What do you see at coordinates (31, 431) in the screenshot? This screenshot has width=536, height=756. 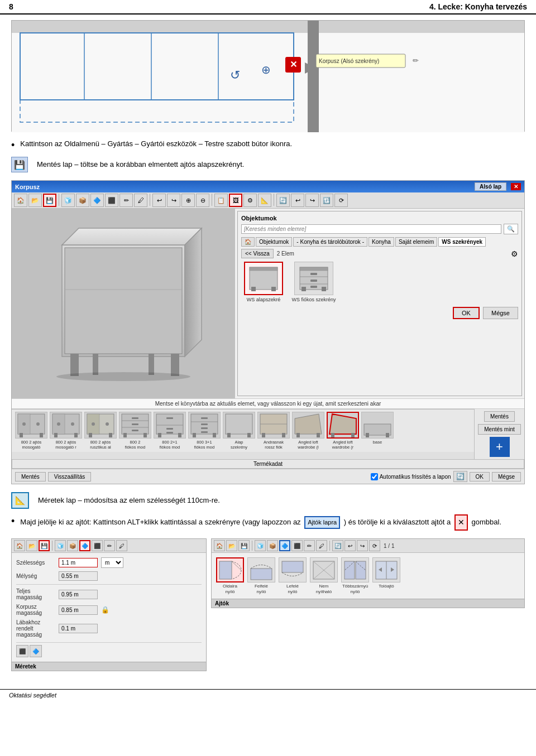 I see `strip-item-0: 800 2 ajtósmosogató` at bounding box center [31, 431].